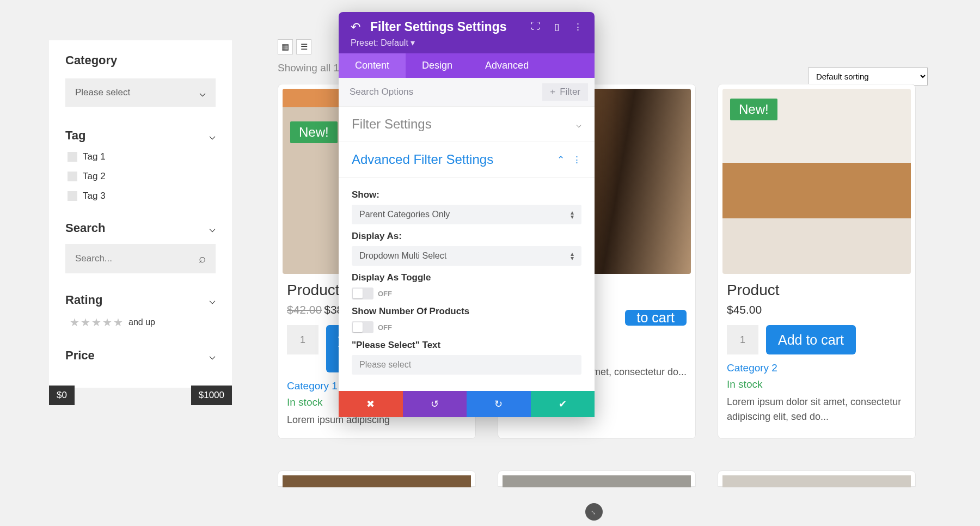  Describe the element at coordinates (85, 228) in the screenshot. I see `search-heading: Search` at that location.